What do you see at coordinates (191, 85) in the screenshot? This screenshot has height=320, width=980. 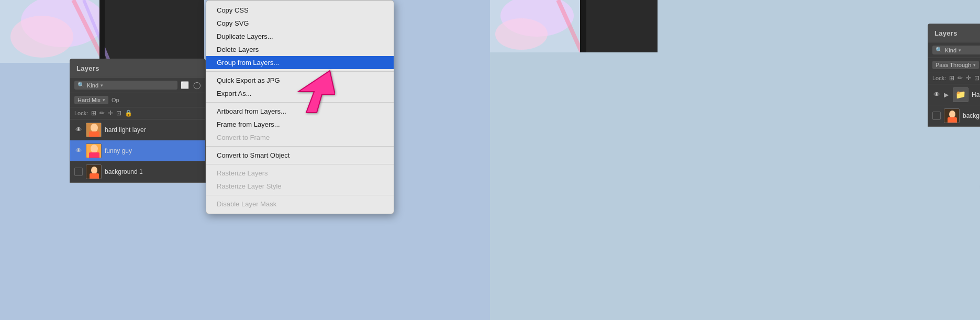 I see `layer-icons-row-left: ⬜ ◯` at bounding box center [191, 85].